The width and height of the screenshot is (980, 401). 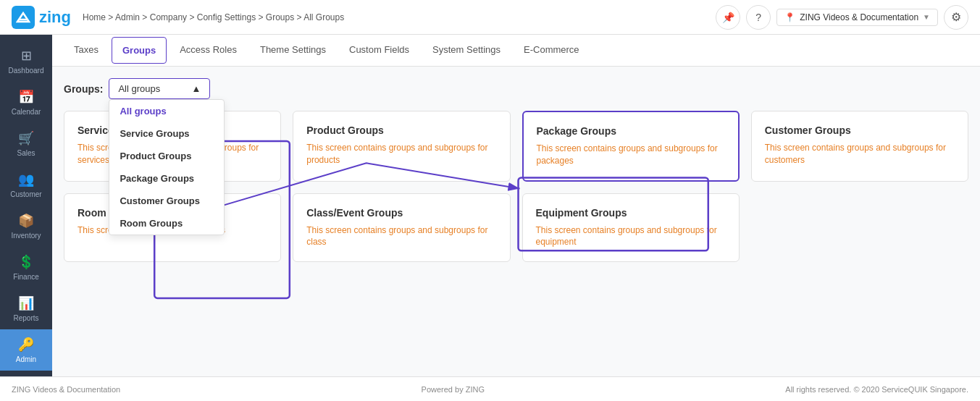 What do you see at coordinates (401, 146) in the screenshot?
I see `card-product-groups: Product Groups This screen contains grou…` at bounding box center [401, 146].